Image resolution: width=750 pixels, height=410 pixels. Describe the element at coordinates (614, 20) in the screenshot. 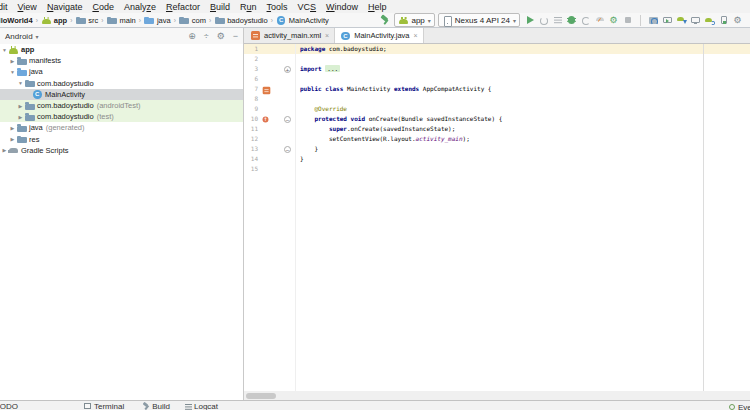

I see `profile-button: ⚙` at that location.